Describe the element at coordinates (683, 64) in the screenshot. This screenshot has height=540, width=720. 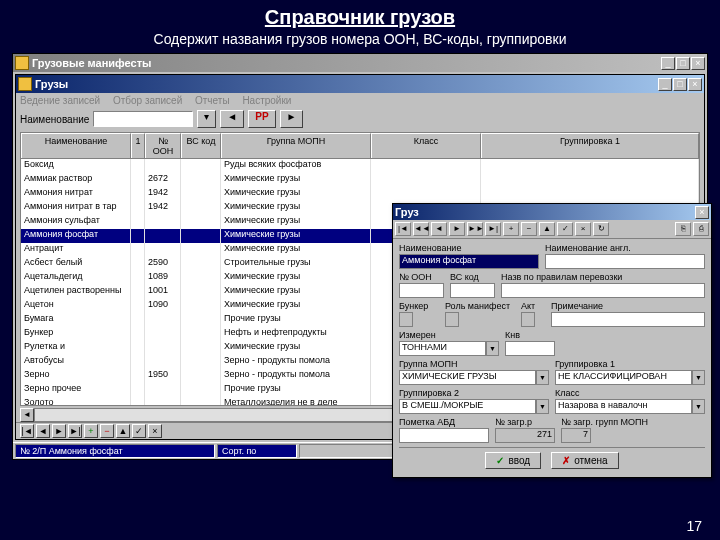
I see `maximize-button: □` at that location.